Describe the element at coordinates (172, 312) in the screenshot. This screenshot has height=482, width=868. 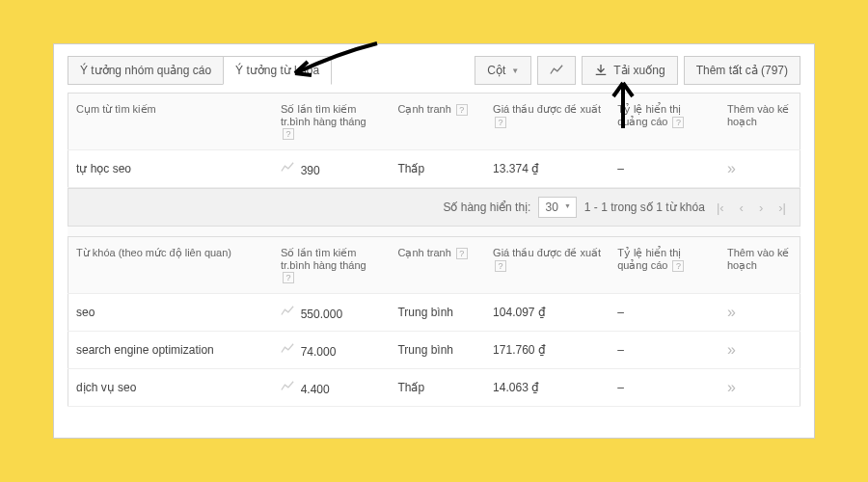
I see `cell-term: seo` at that location.